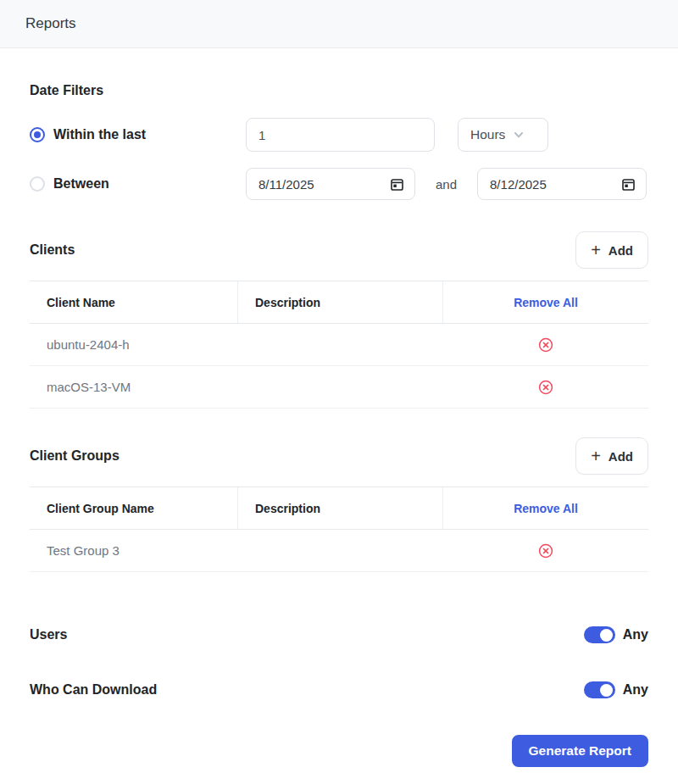 This screenshot has height=784, width=678. I want to click on within-last-label: Within the last, so click(100, 135).